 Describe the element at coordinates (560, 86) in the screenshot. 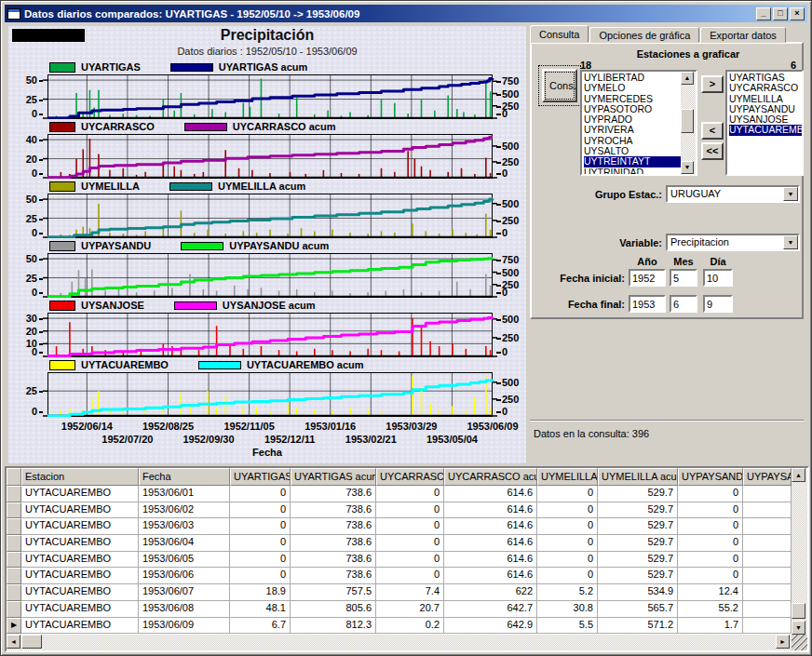

I see `cons-button: Cons.` at that location.